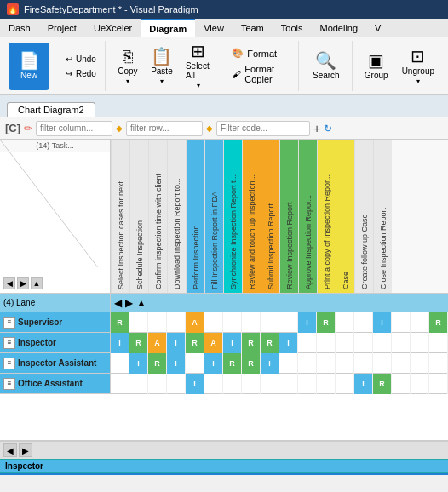 Image resolution: width=448 pixels, height=492 pixels. I want to click on task-col-header-10: Approve Inspection Repor..., so click(307, 216).